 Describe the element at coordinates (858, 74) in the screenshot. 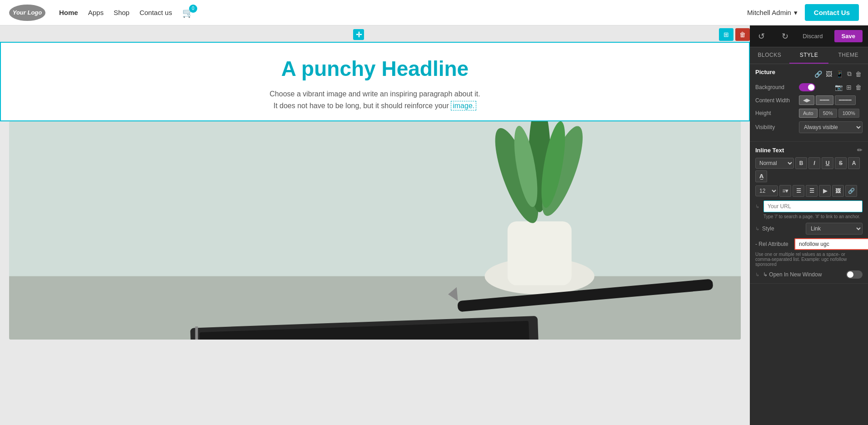

I see `delete-icon: 🗑` at that location.